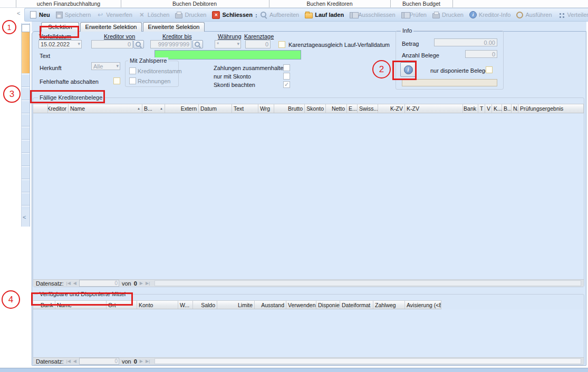 Image resolution: width=588 pixels, height=372 pixels. I want to click on herkunft-label: Herkunft, so click(51, 68).